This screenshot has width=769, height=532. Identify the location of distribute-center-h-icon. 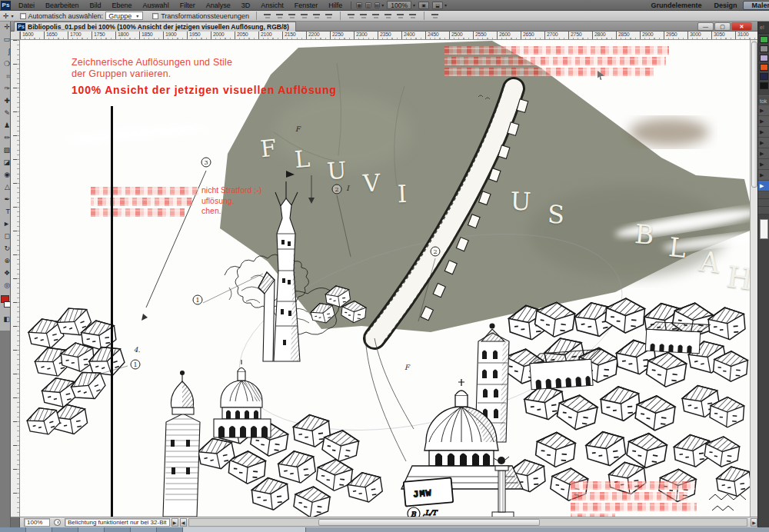
(401, 16).